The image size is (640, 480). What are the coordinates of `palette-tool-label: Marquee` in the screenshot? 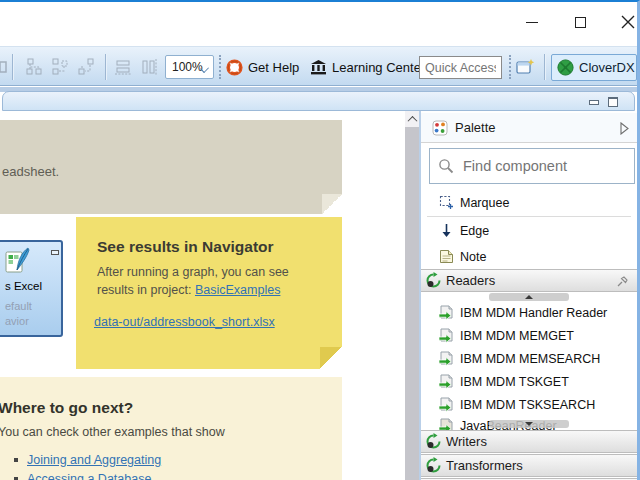 It's located at (484, 203).